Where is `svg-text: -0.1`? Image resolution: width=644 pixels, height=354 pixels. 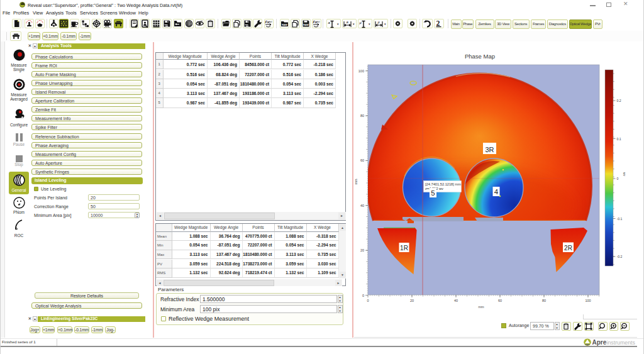
svg-text: -0.1 is located at coordinates (620, 219).